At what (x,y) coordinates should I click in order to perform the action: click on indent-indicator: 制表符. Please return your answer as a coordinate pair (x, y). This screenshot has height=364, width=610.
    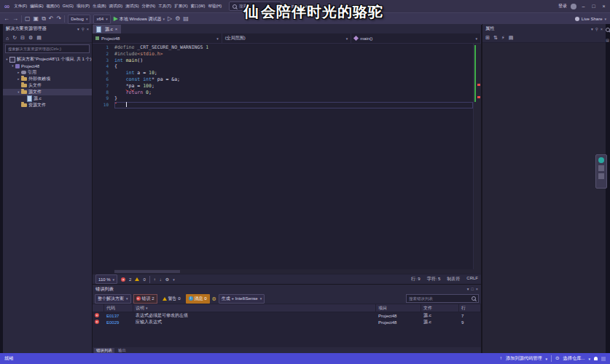
    Looking at the image, I should click on (453, 280).